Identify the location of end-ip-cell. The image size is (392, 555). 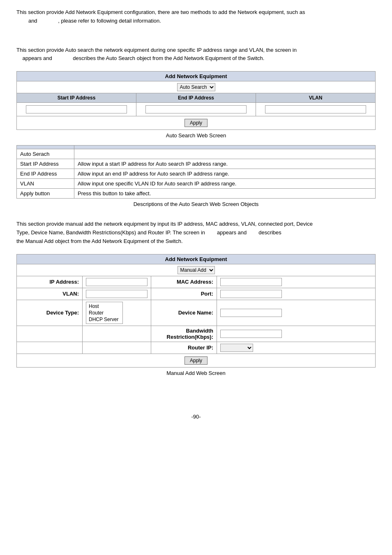
(196, 109).